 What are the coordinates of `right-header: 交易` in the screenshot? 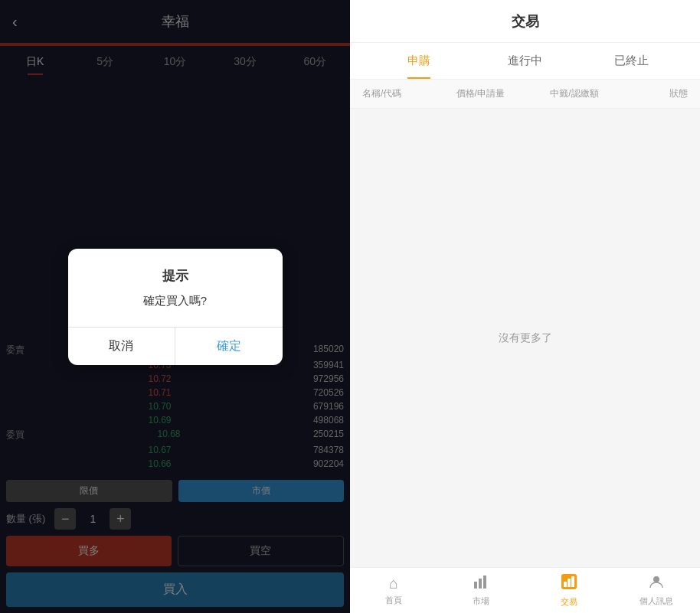 It's located at (525, 21).